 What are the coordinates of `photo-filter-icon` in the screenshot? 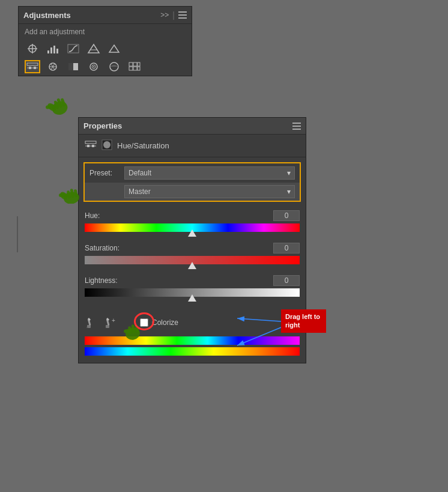 It's located at (94, 67).